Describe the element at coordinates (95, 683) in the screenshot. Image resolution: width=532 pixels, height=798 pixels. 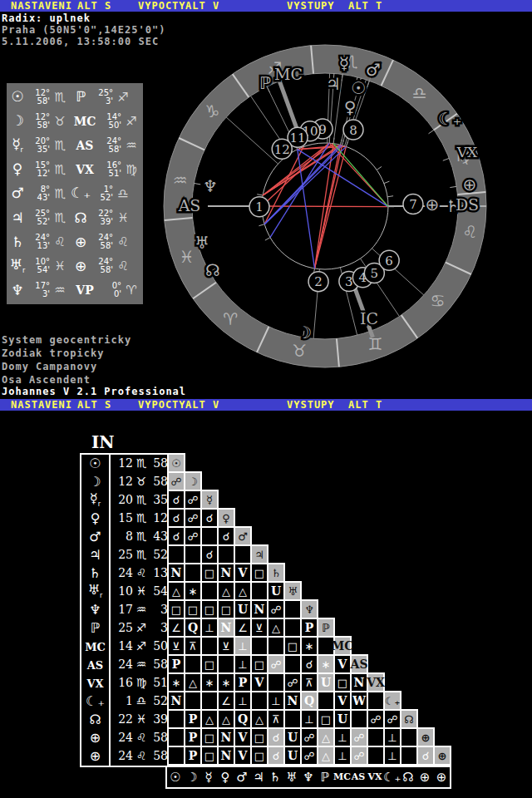
I see `grid-row-glyph-vertex: VX` at that location.